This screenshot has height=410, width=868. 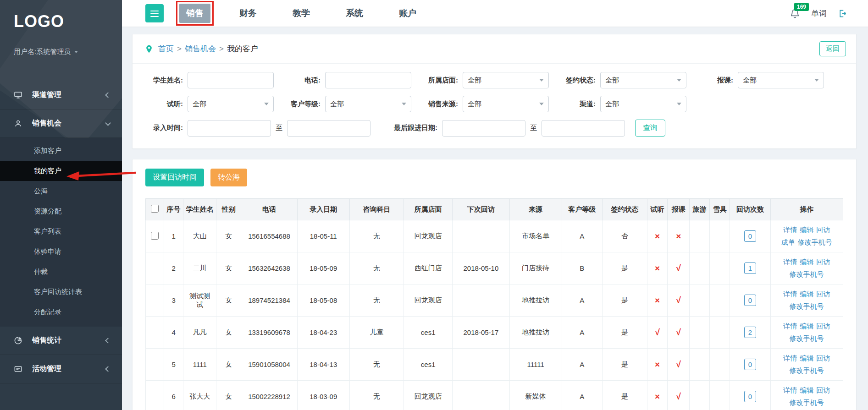 I want to click on cell-entry: 18-04-13, so click(x=323, y=365).